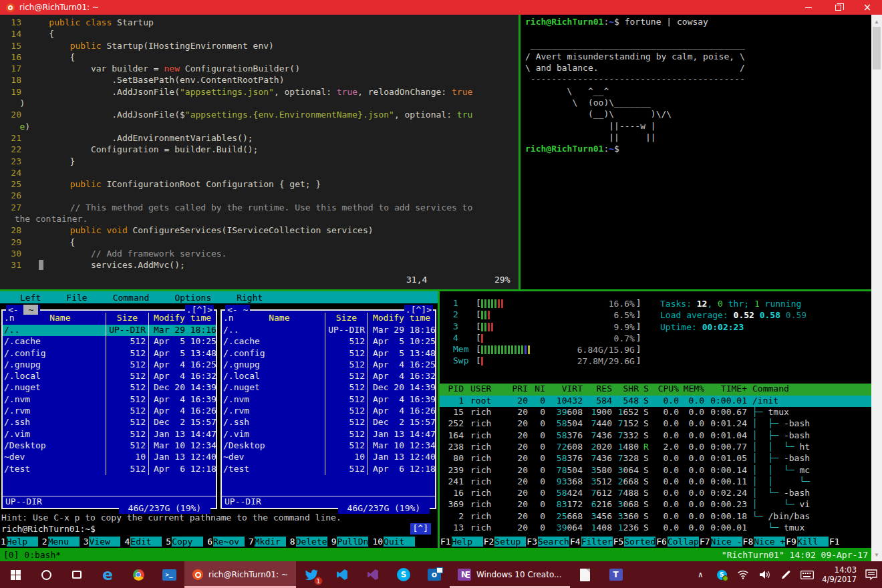 Image resolution: width=882 pixels, height=588 pixels. I want to click on powershell-button: >_, so click(169, 575).